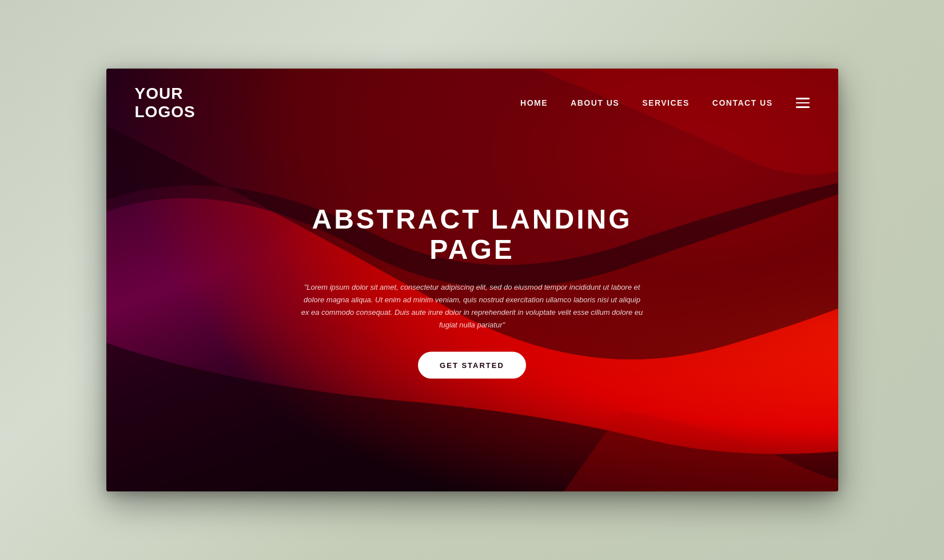 The width and height of the screenshot is (944, 560). What do you see at coordinates (595, 103) in the screenshot?
I see `nav-about: ABOUT US` at bounding box center [595, 103].